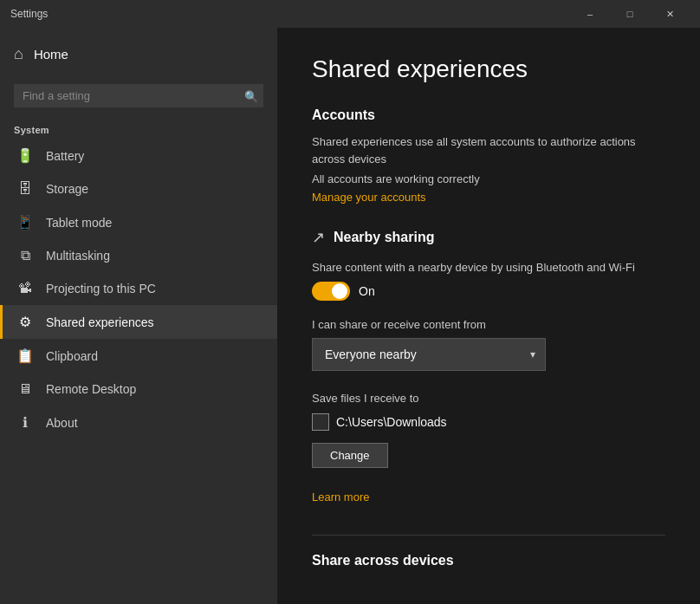 The image size is (700, 604). What do you see at coordinates (429, 354) in the screenshot?
I see `content-source-dropdown: Everyone nearby My contacts only Off` at bounding box center [429, 354].